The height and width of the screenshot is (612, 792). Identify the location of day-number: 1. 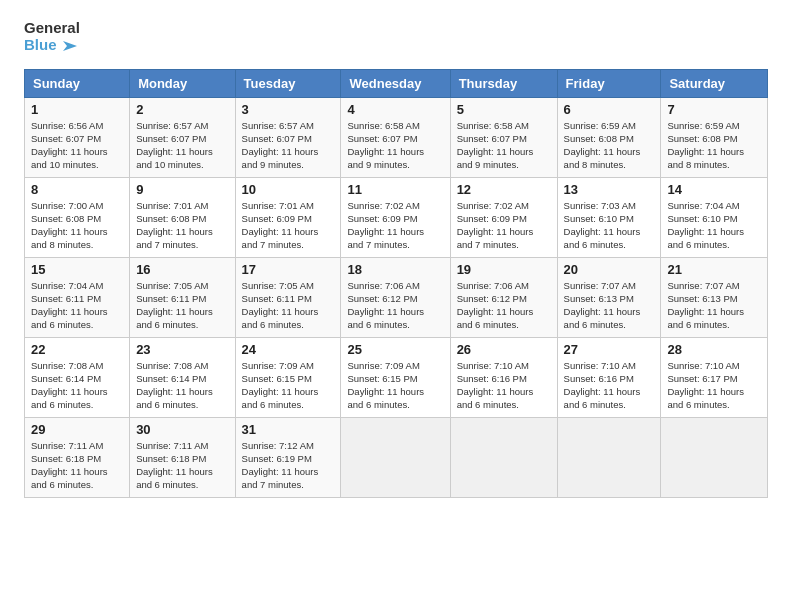
(77, 110).